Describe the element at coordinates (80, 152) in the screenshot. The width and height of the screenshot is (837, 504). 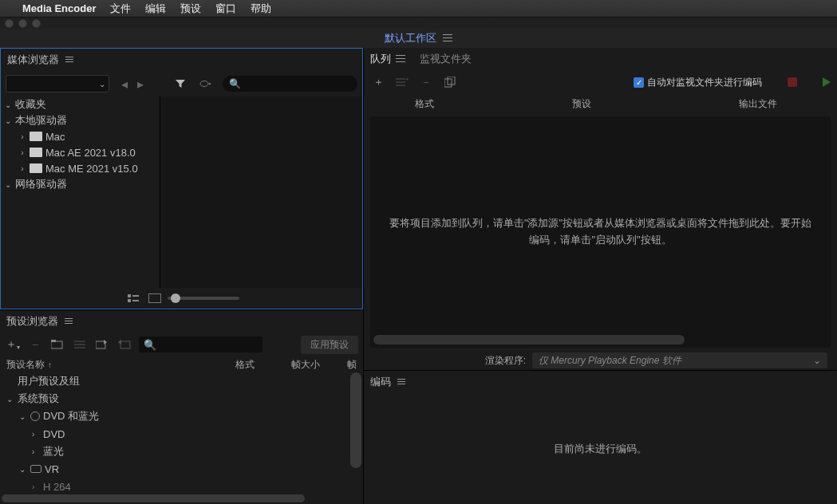
I see `tree-drive: ›Mac AE 2021 v18.0` at that location.